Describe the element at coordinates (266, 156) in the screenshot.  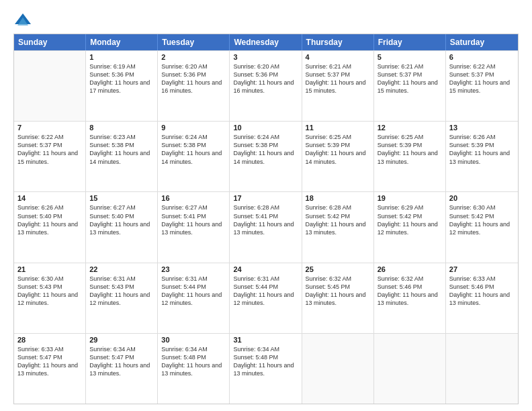
I see `calendar-cell: 10Sunrise: 6:24 AMSunset: 5:38 PMDayligh…` at that location.